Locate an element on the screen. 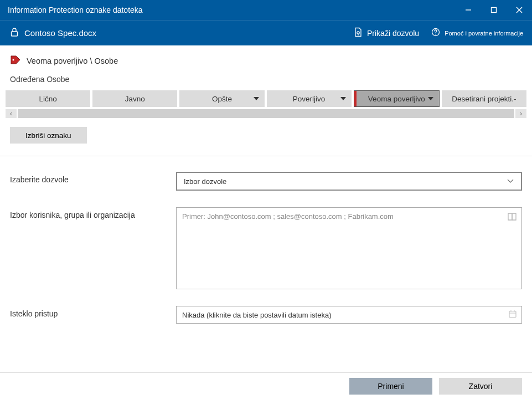  lock-icon is located at coordinates (14, 33).